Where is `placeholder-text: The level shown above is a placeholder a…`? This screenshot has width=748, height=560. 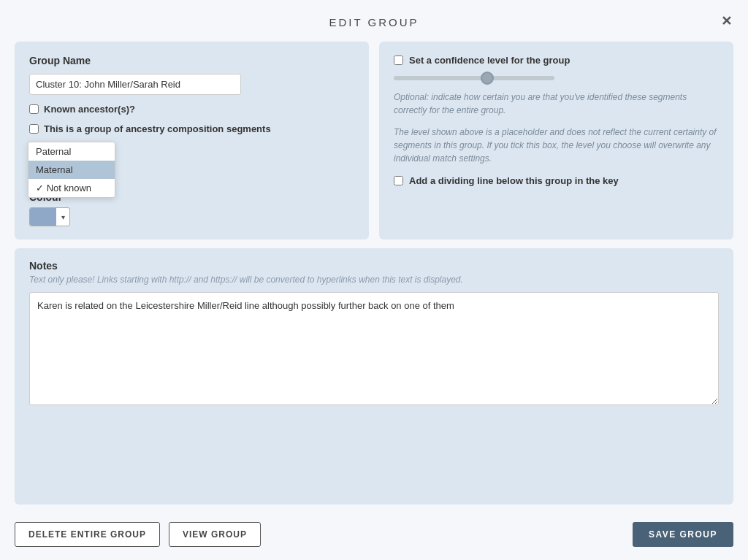 placeholder-text: The level shown above is a placeholder a… is located at coordinates (557, 145).